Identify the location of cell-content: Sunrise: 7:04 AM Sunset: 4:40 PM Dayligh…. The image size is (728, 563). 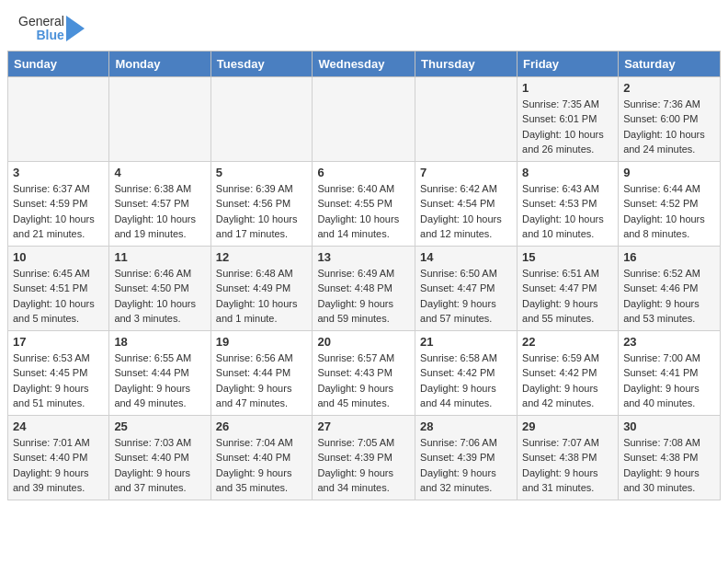
(262, 465).